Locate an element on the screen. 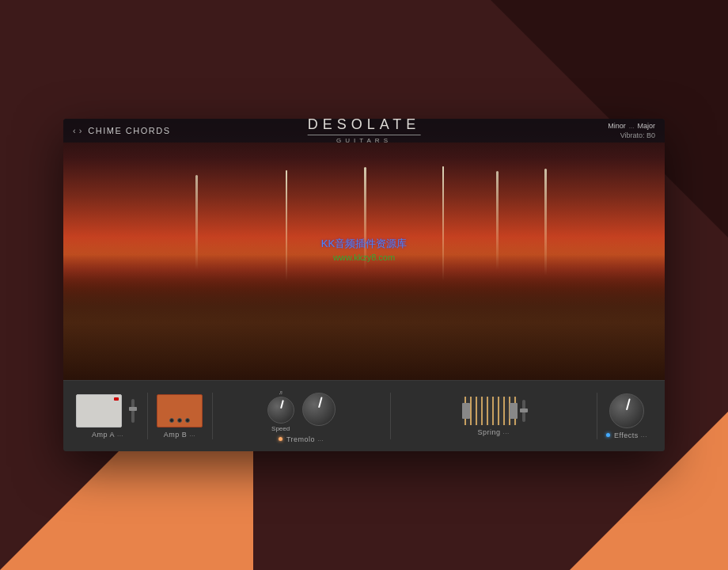 This screenshot has width=728, height=570. spring-end-left is located at coordinates (466, 411).